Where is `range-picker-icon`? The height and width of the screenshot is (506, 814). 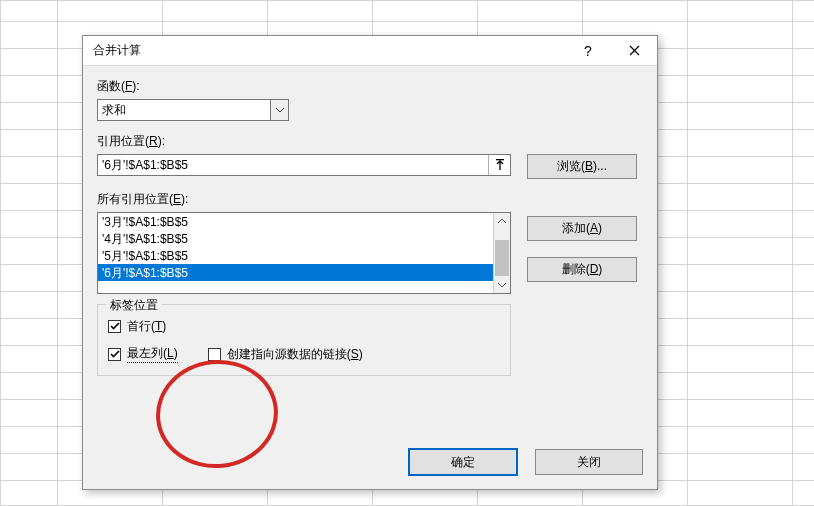 range-picker-icon is located at coordinates (499, 165).